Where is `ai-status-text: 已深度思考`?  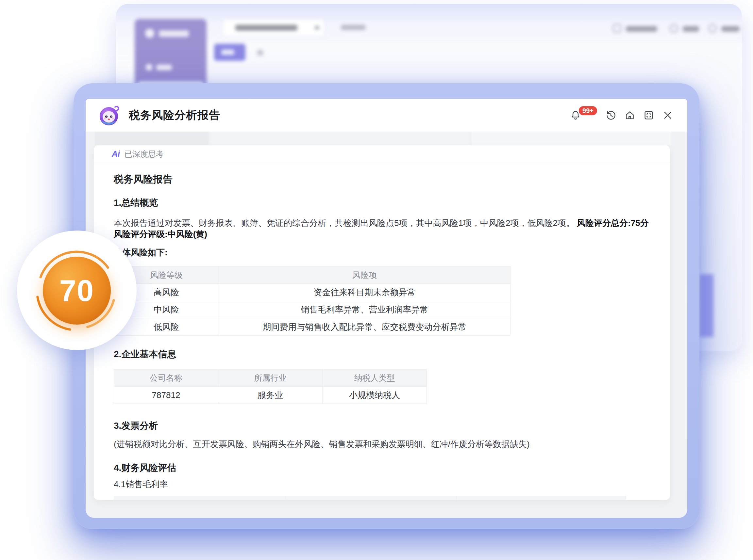
ai-status-text: 已深度思考 is located at coordinates (144, 154).